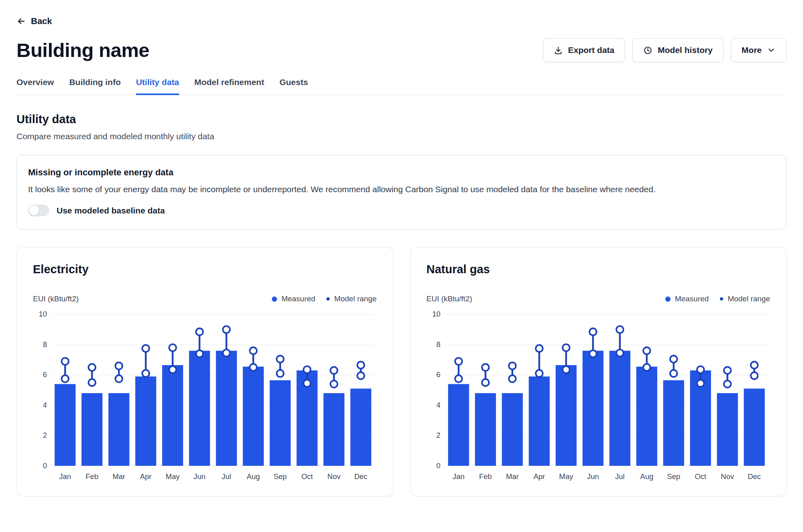 The image size is (803, 532). I want to click on electricity-y-axis-label: EUI (kBtu/ft2), so click(56, 299).